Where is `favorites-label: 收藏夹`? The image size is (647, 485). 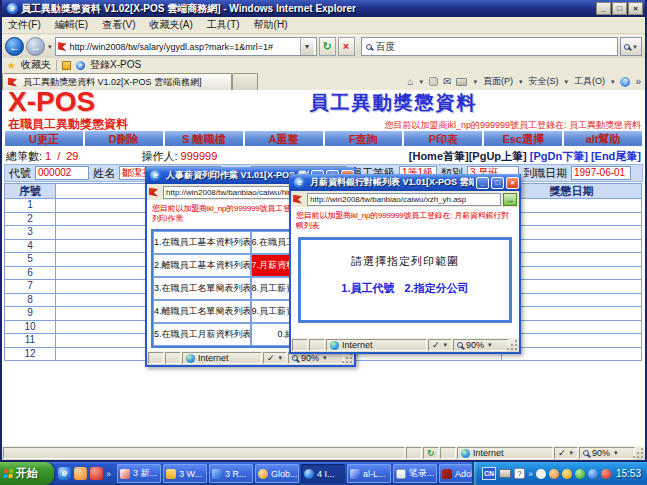
favorites-label: 收藏夹 is located at coordinates (36, 65).